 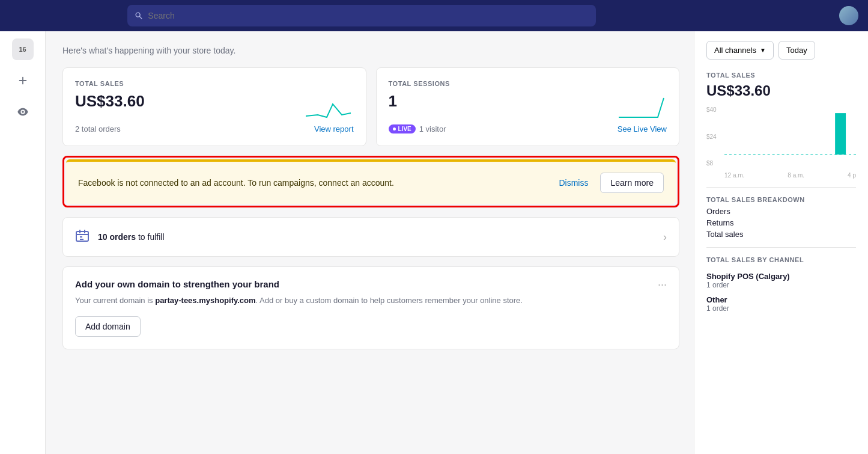 What do you see at coordinates (214, 84) in the screenshot?
I see `total-sales-label: TOTAL SALES` at bounding box center [214, 84].